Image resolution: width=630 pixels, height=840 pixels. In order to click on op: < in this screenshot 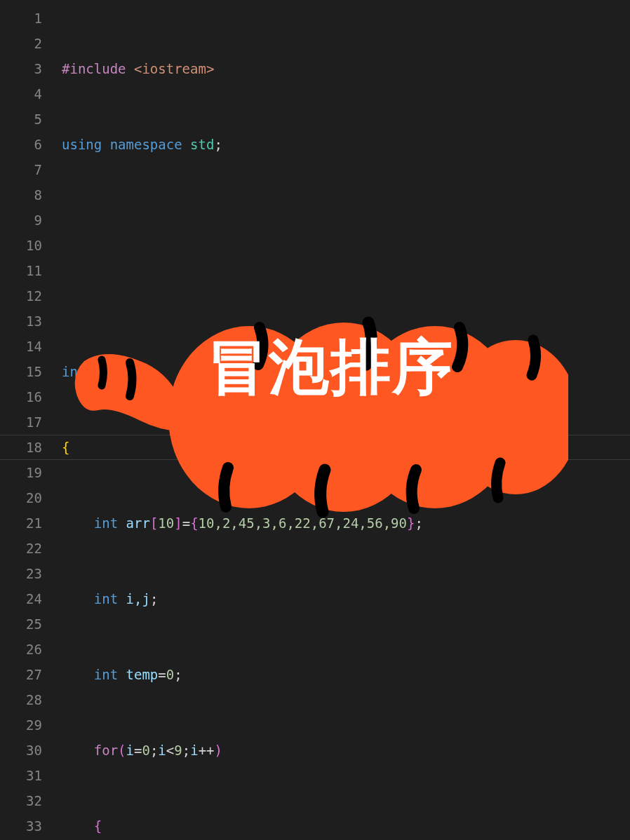, I will do `click(170, 750)`.